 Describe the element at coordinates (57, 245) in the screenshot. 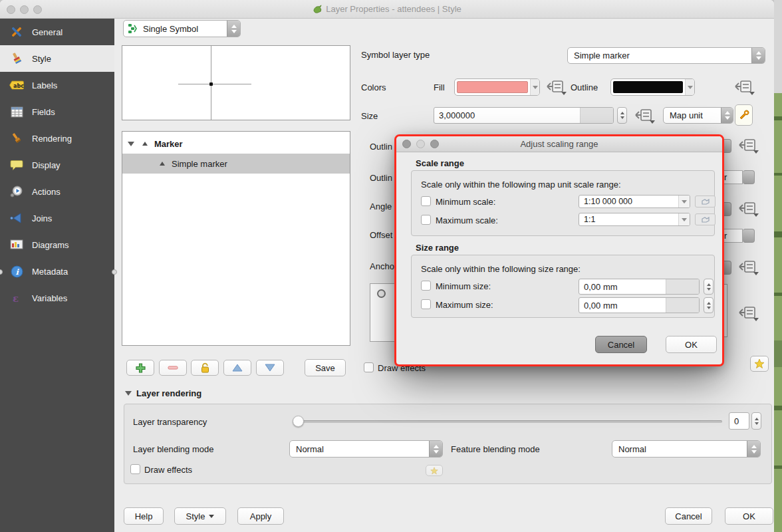

I see `sidebar-item-diagrams: Diagrams` at that location.